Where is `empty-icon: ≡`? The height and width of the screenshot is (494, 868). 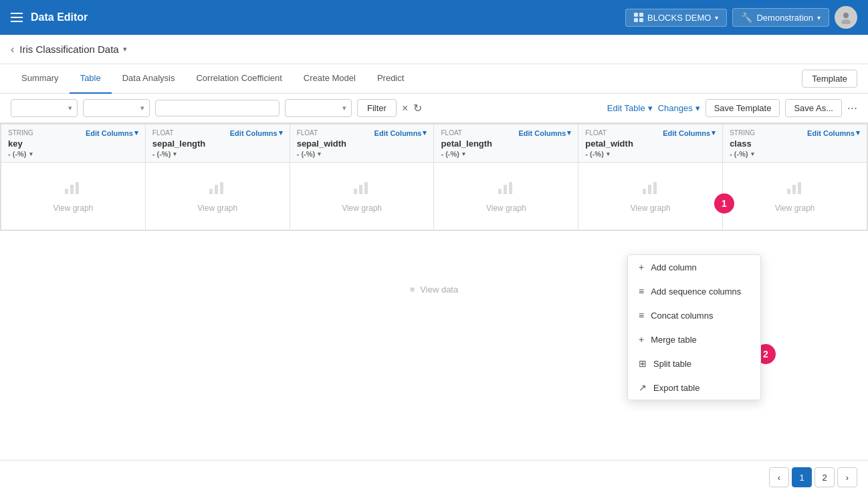
empty-icon: ≡ is located at coordinates (413, 289).